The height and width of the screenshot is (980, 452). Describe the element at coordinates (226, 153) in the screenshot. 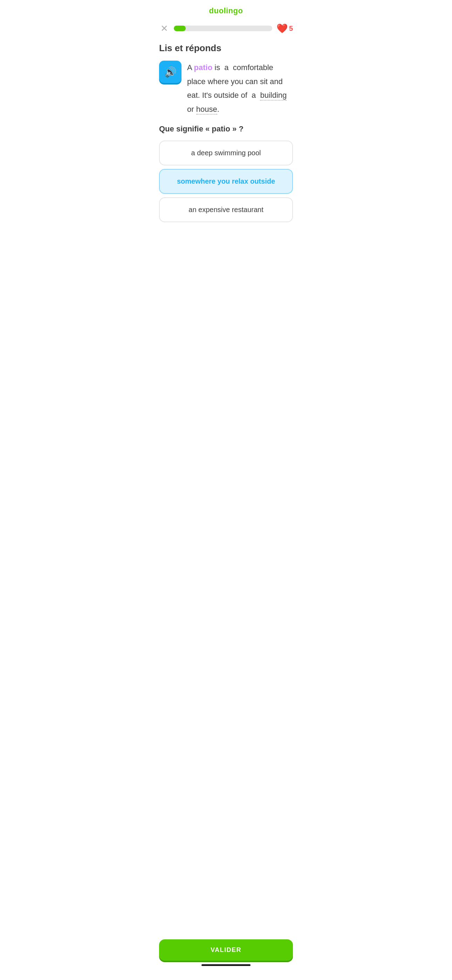

I see `option-1-text: a deep swimming pool` at that location.